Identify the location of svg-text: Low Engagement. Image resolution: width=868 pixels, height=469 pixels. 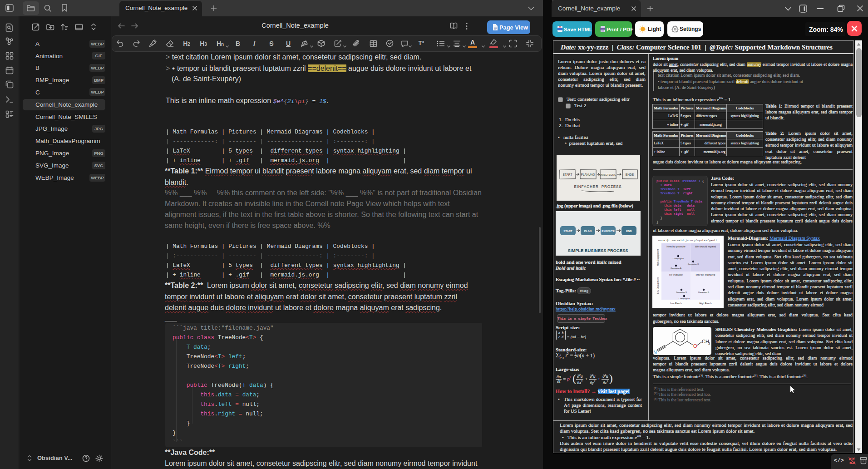
(658, 285).